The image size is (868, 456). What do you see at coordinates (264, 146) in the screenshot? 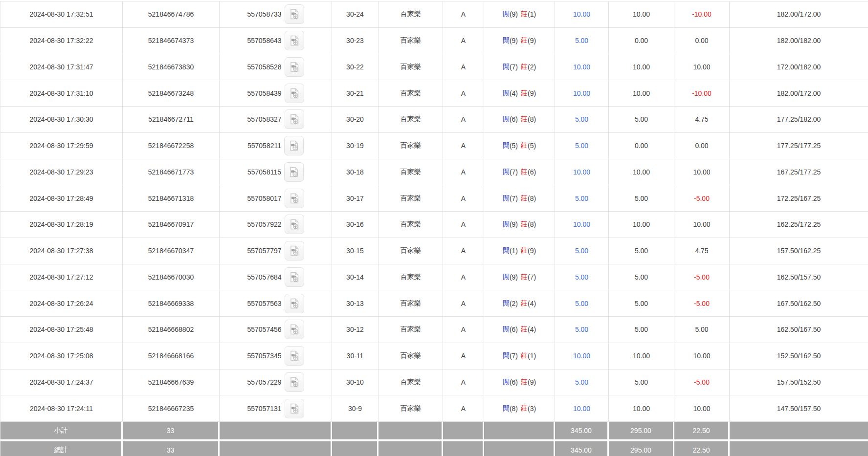
I see `game-number: 557058211` at bounding box center [264, 146].